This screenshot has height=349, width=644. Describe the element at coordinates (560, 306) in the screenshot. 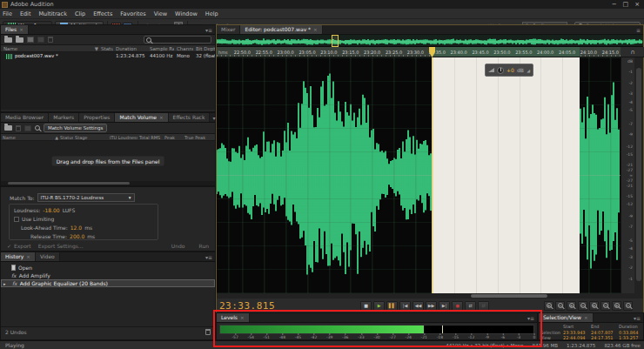

I see `zoom-out-button: −` at that location.